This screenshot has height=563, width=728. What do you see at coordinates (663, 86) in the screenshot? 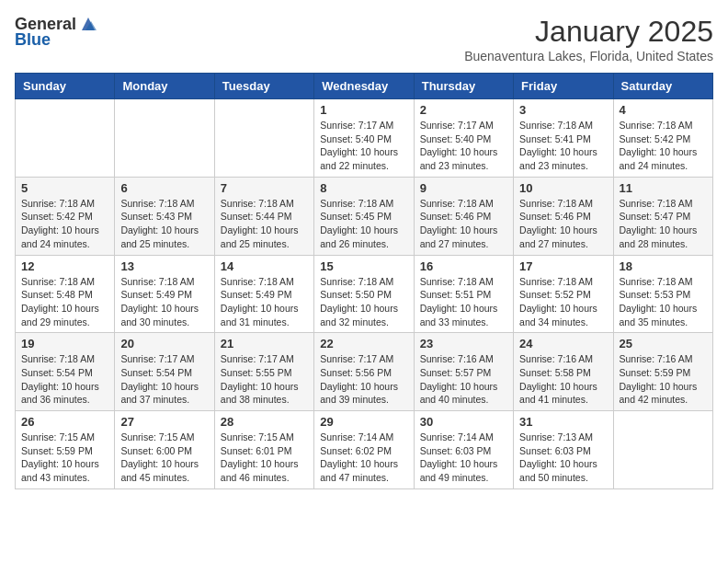
I see `calendar-day-header: Saturday` at bounding box center [663, 86].